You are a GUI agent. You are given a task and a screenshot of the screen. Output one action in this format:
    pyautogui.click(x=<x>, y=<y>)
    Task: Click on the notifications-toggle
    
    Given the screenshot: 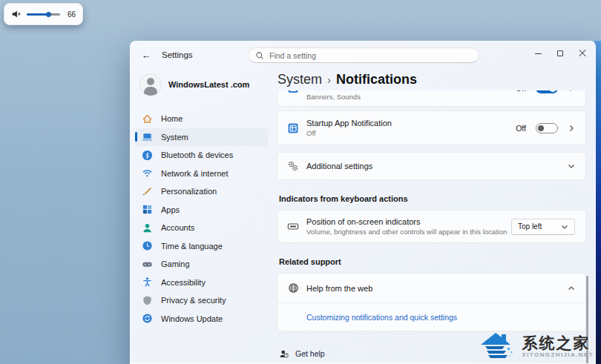 What is the action you would take?
    pyautogui.click(x=547, y=92)
    